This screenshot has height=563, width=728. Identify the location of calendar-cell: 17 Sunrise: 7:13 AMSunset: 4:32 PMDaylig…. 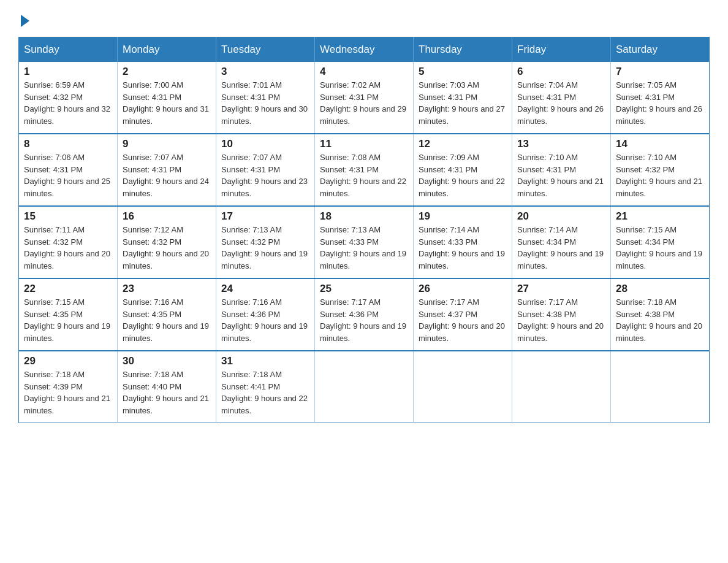
(266, 242).